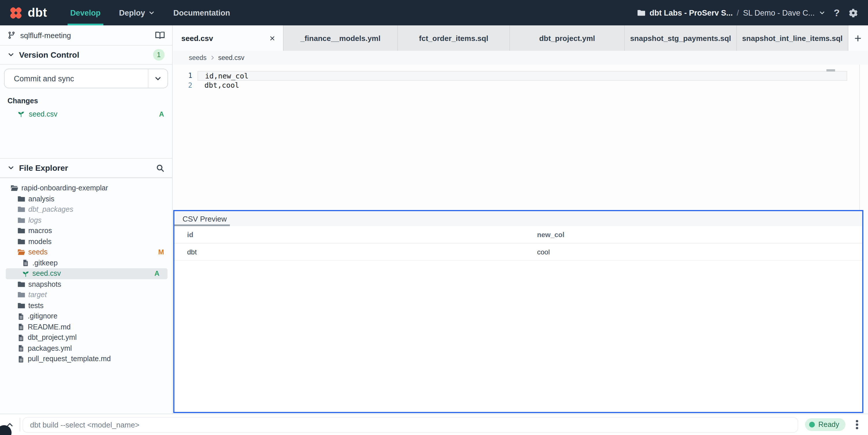 The height and width of the screenshot is (435, 868). What do you see at coordinates (349, 252) in the screenshot?
I see `csv-cell: dbt` at bounding box center [349, 252].